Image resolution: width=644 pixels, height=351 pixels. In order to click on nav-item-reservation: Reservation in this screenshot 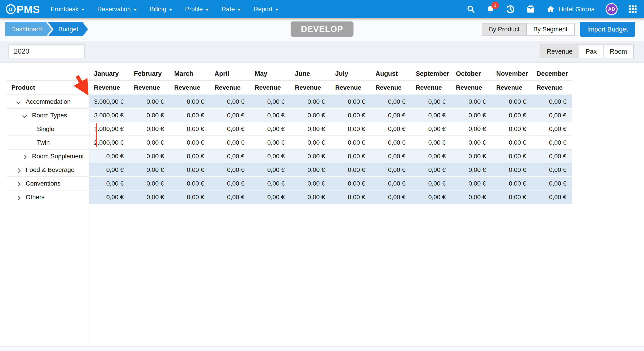, I will do `click(117, 9)`.